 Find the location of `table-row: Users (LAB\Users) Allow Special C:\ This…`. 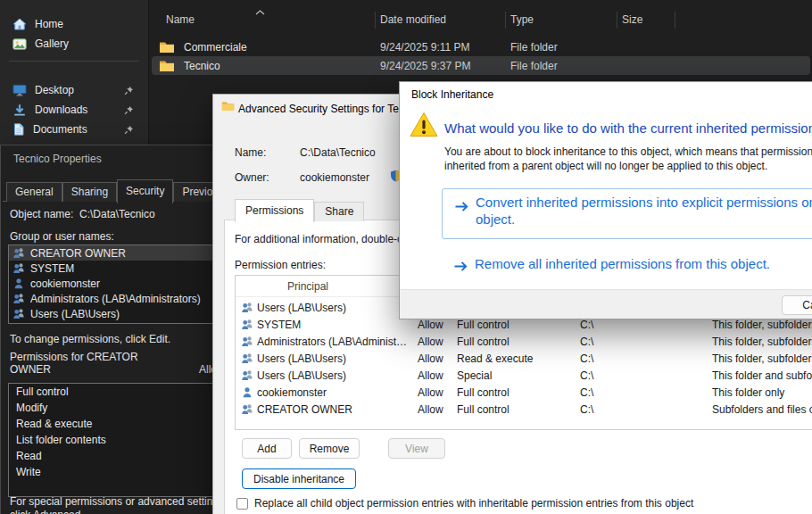

table-row: Users (LAB\Users) Allow Special C:\ This… is located at coordinates (524, 375).